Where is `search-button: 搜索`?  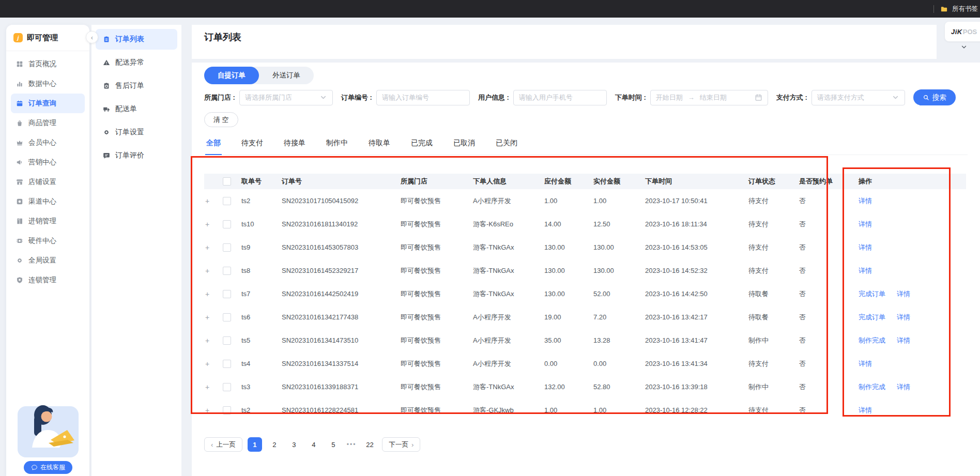
search-button: 搜索 is located at coordinates (935, 97).